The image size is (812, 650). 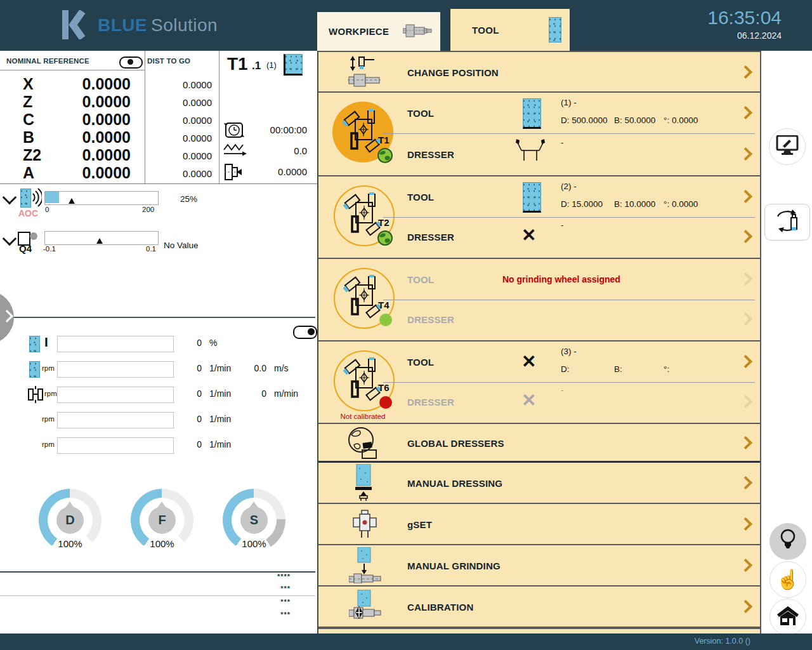 What do you see at coordinates (539, 524) in the screenshot?
I see `menu-item-gset: gSET` at bounding box center [539, 524].